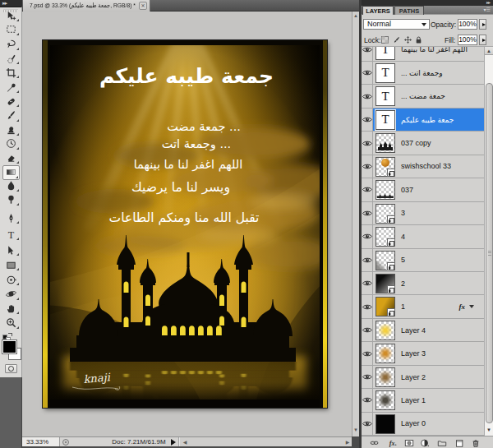 The height and width of the screenshot is (448, 493). What do you see at coordinates (12, 87) in the screenshot?
I see `eyedropper-tool` at bounding box center [12, 87].